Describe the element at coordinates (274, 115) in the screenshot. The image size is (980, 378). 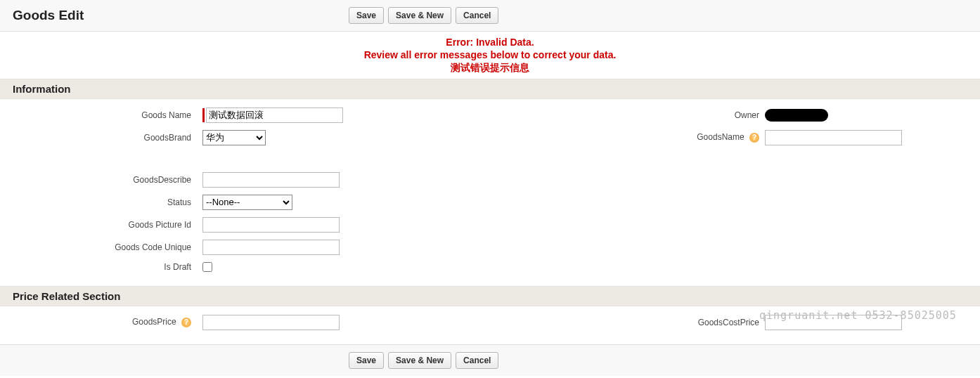
I see `goods-name-input` at that location.